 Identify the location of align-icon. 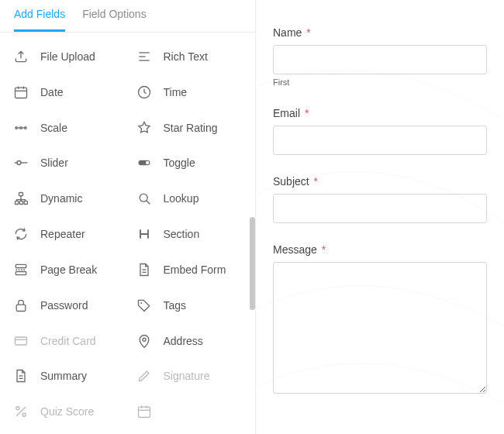
(144, 57).